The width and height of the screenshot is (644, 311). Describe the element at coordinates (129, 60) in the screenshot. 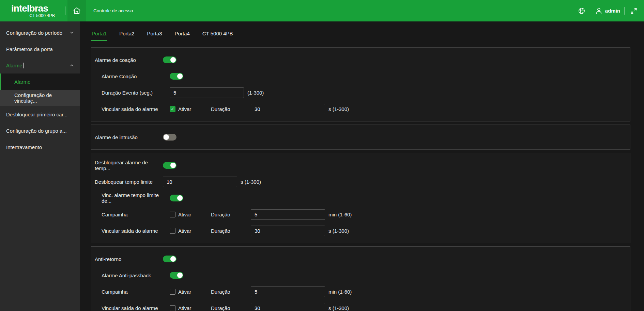

I see `setting-label: Alarme de coação` at that location.